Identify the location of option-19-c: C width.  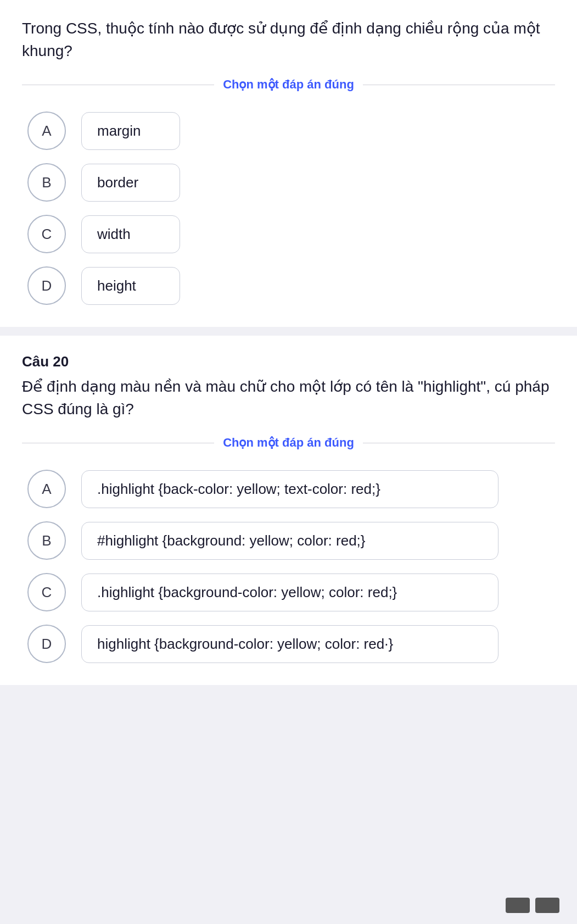
(291, 234).